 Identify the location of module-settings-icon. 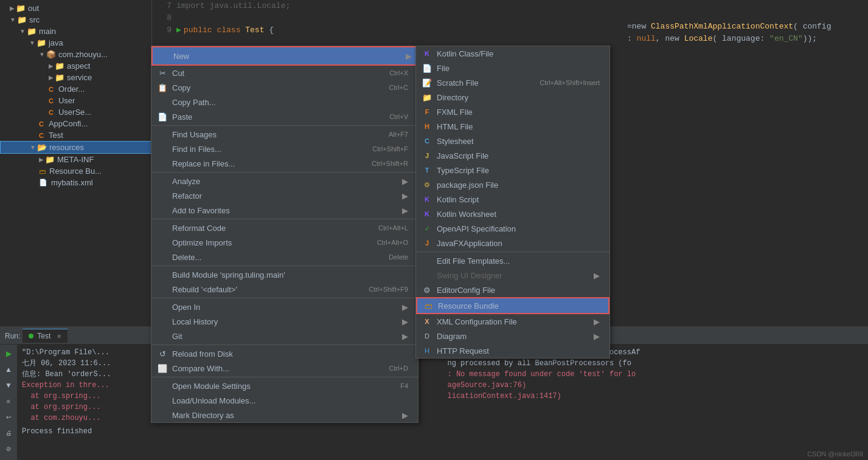
(162, 386).